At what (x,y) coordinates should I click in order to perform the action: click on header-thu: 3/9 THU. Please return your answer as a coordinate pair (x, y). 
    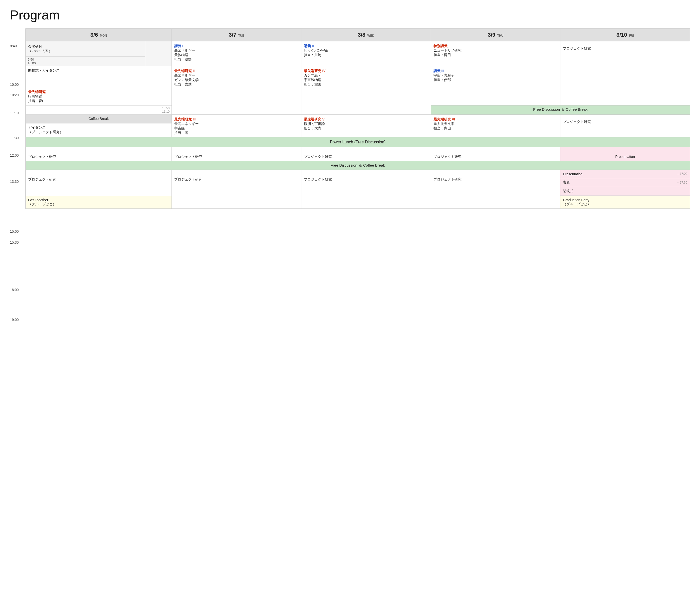
    Looking at the image, I should click on (496, 35).